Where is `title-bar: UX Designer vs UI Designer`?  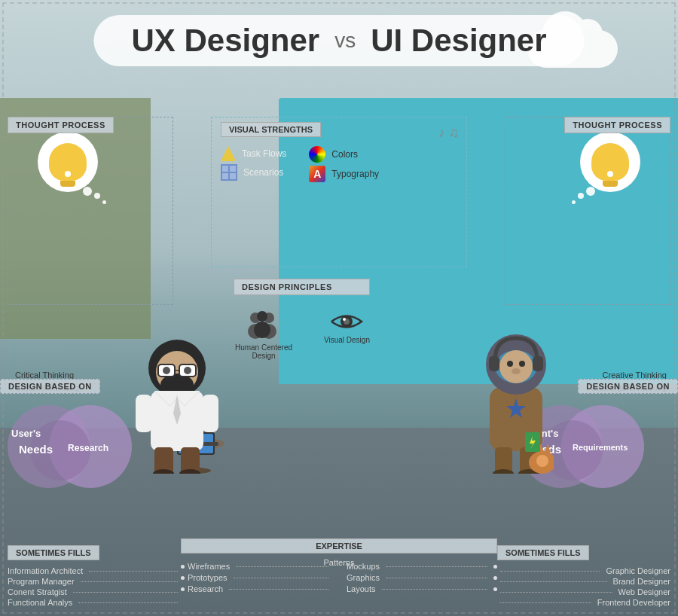 title-bar: UX Designer vs UI Designer is located at coordinates (339, 41).